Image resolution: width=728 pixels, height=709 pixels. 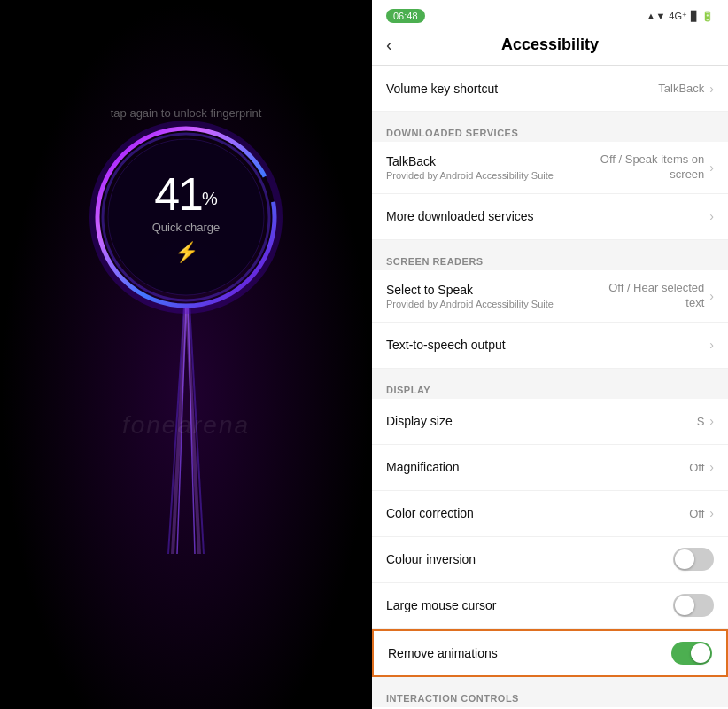 I want to click on item-content: Display size, so click(x=542, y=421).